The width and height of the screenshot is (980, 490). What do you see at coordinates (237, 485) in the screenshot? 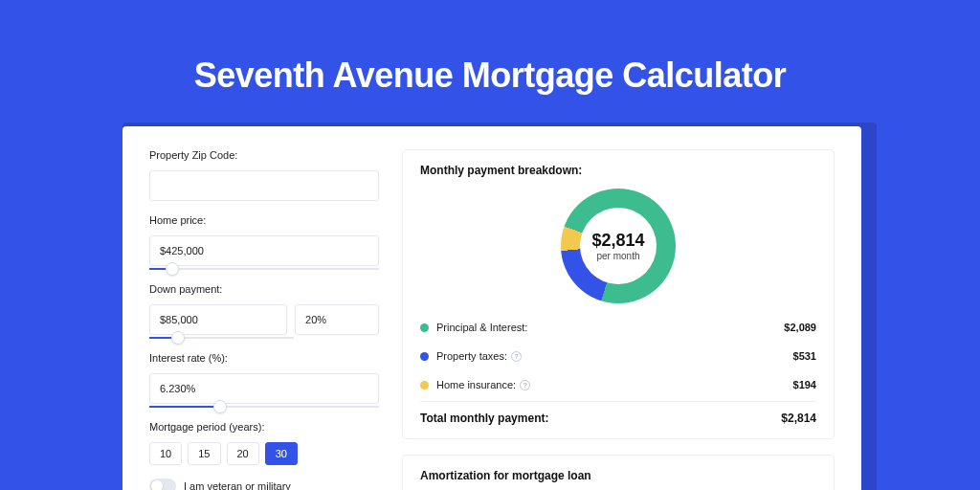
I see `veteran-toggle-label: I am veteran or military` at bounding box center [237, 485].